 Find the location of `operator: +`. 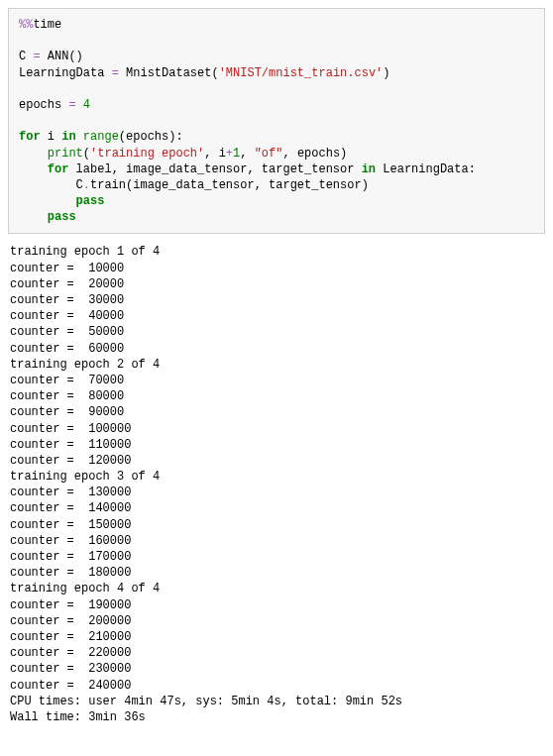

operator: + is located at coordinates (230, 154).